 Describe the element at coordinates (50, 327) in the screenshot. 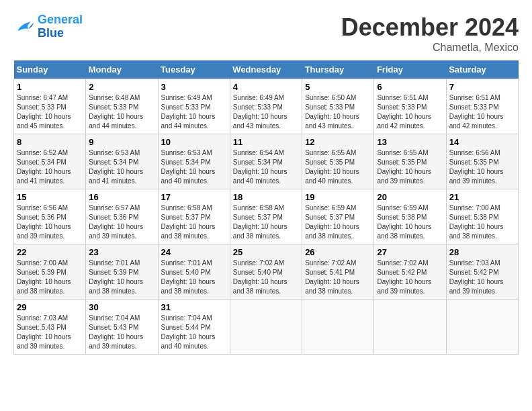

I see `calendar-cell: 29Sunrise: 7:03 AMSunset: 5:43 PMDayligh…` at that location.